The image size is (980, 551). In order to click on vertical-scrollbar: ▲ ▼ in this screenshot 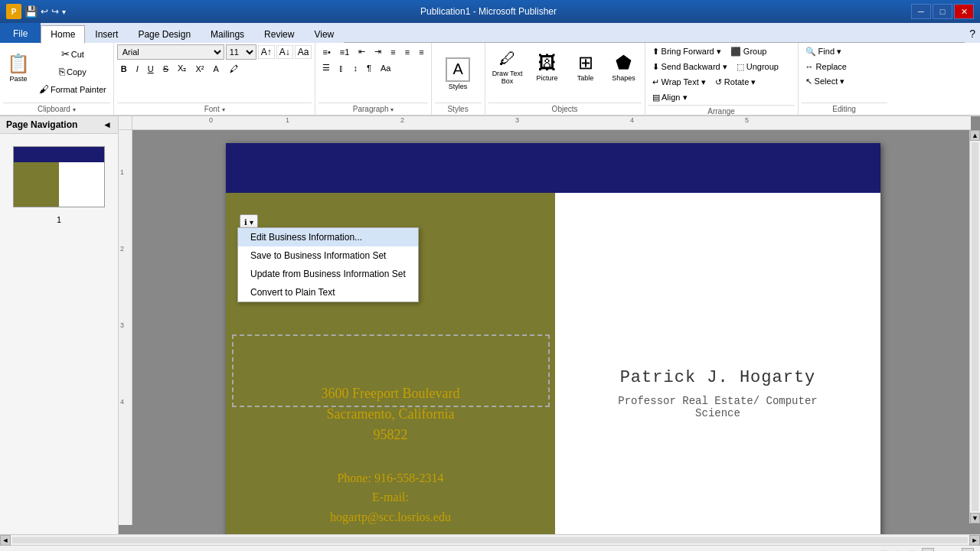, I will do `click(975, 327)`.